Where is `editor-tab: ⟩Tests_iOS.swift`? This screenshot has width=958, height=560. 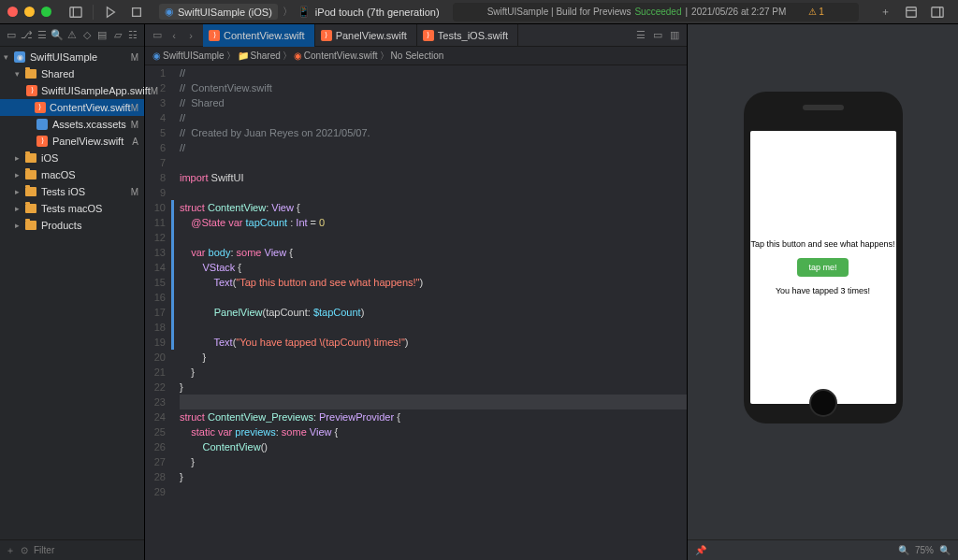
editor-tab: ⟩Tests_iOS.swift is located at coordinates (468, 36).